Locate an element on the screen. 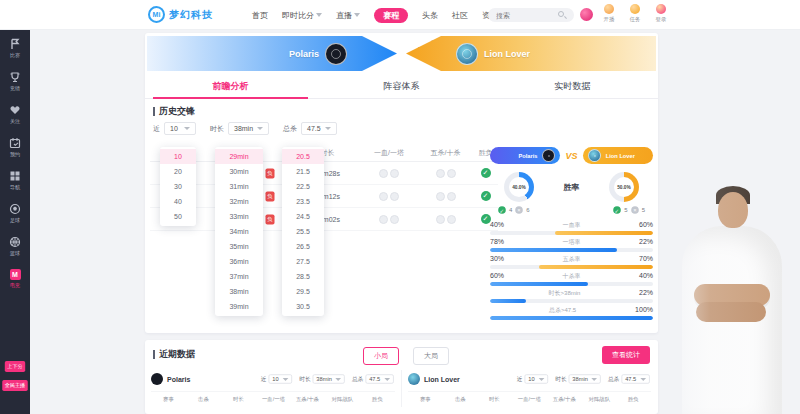 This screenshot has height=414, width=800. left-sidebar: 比赛竞猜关注预约导航足球篮球M电竞 上下分全民主播 is located at coordinates (15, 222).